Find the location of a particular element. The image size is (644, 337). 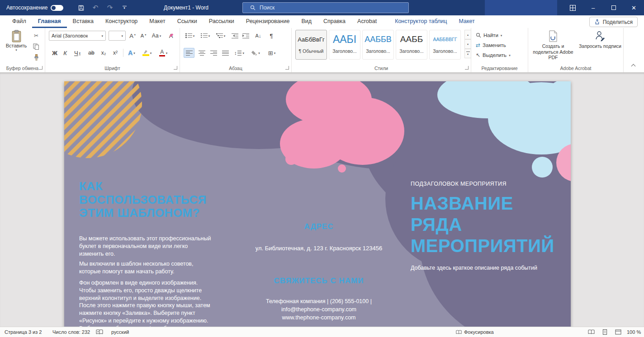

grow-font-button: А▴ is located at coordinates (133, 36).